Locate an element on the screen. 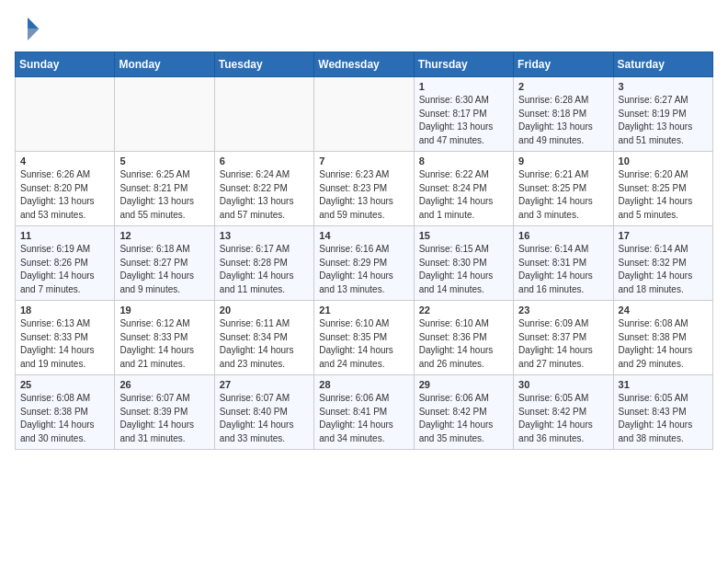 This screenshot has height=563, width=728. day-number: 9 is located at coordinates (563, 161).